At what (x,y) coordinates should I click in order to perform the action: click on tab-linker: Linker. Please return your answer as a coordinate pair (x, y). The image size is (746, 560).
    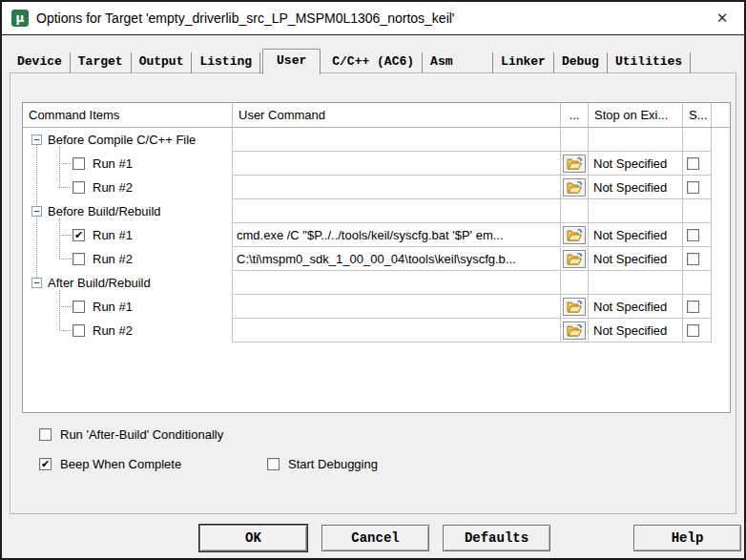
    Looking at the image, I should click on (524, 63).